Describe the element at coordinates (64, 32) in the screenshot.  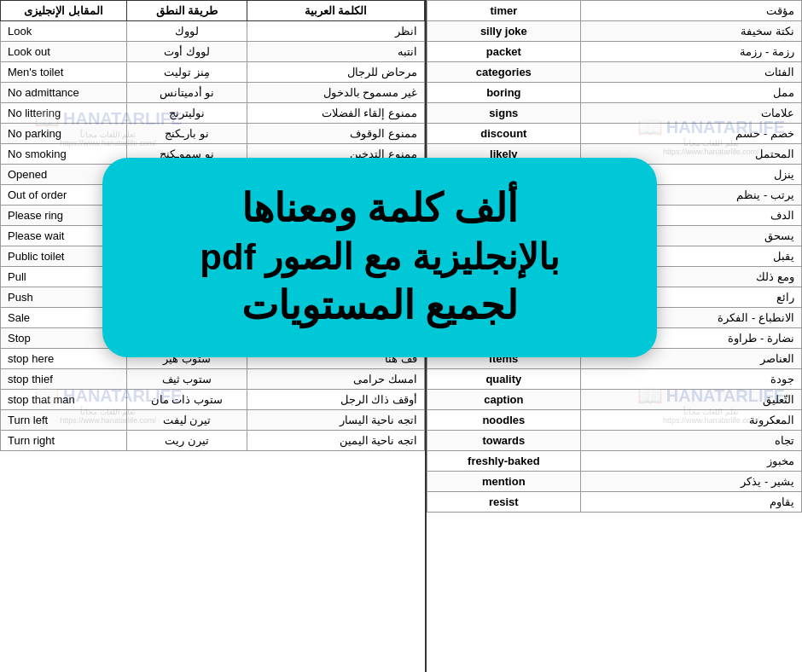
I see `left-cell-english: Look` at that location.